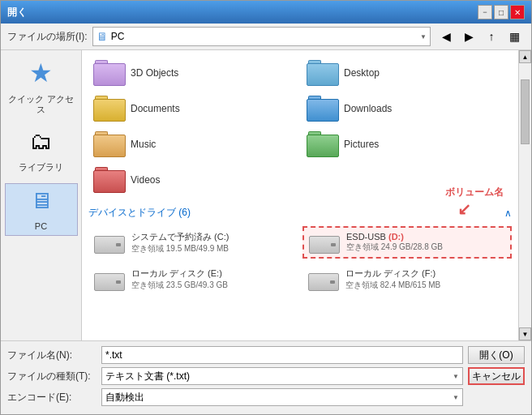 This screenshot has height=415, width=532. I want to click on drive-d-icon, so click(325, 242).